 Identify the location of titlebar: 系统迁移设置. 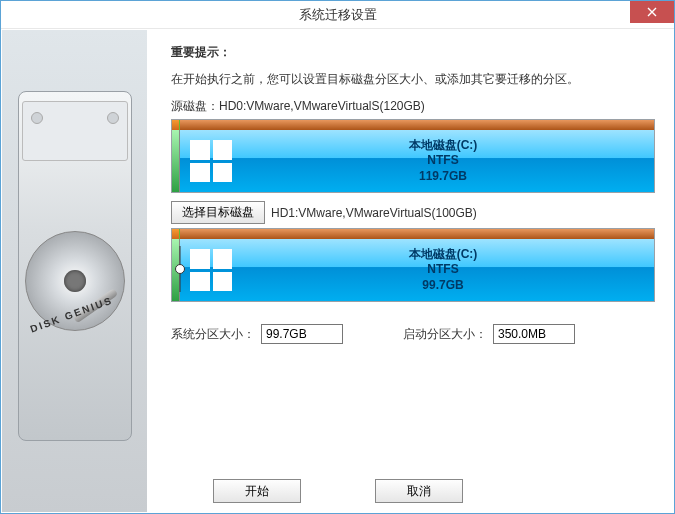
(338, 15).